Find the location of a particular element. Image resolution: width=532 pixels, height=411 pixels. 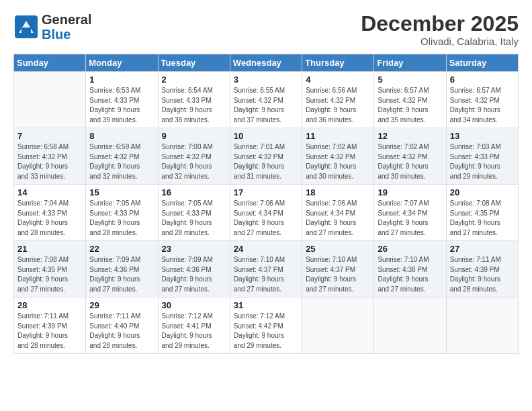

calendar-cell: 23Sunrise: 7:09 AM Sunset: 4:36 PM Dayli… is located at coordinates (193, 269).